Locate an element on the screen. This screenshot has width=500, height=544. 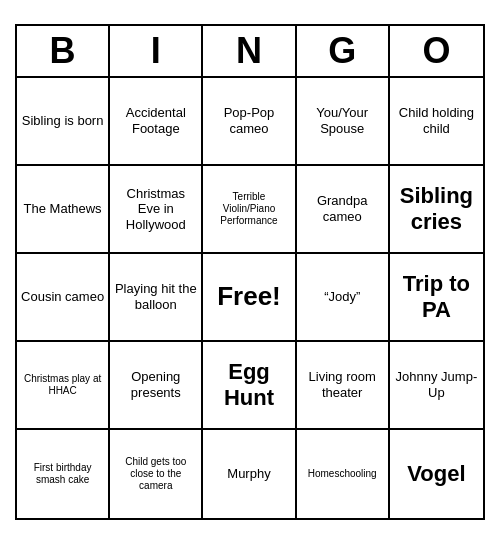
bingo-cell-2: Pop-Pop cameo is located at coordinates (250, 122).